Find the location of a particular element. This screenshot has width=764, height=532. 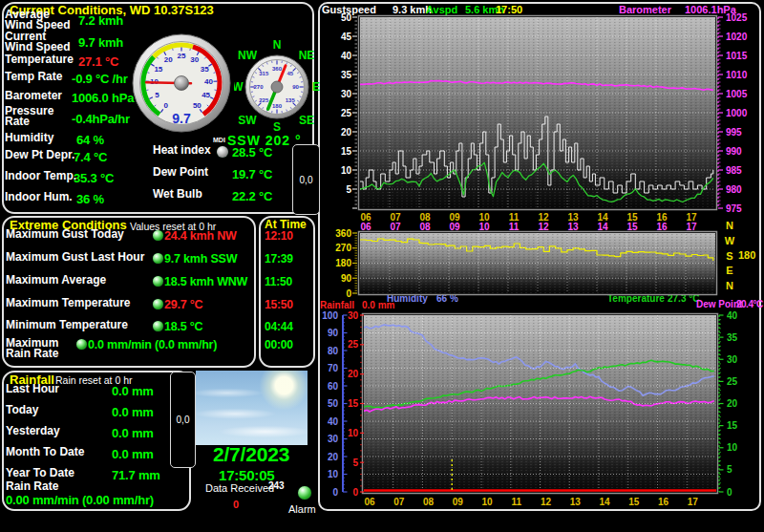

current-right-row-label: Dew Point is located at coordinates (180, 172).